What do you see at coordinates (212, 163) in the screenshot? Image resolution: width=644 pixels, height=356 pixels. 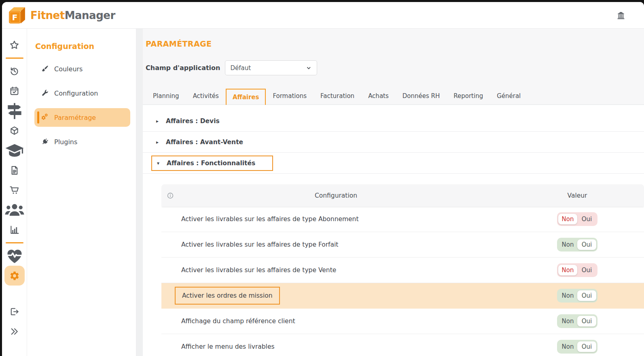 I see `section-title-outline: ▾Affaires : Fonctionnalités` at bounding box center [212, 163].